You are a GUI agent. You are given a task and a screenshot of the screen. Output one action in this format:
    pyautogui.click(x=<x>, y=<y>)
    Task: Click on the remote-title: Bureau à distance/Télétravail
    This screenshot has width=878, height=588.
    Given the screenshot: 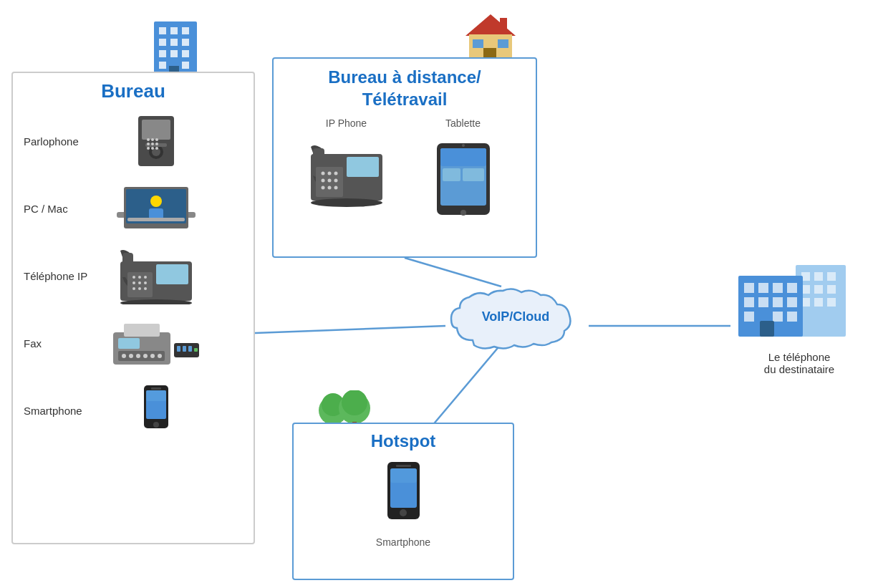 What is the action you would take?
    pyautogui.click(x=405, y=88)
    